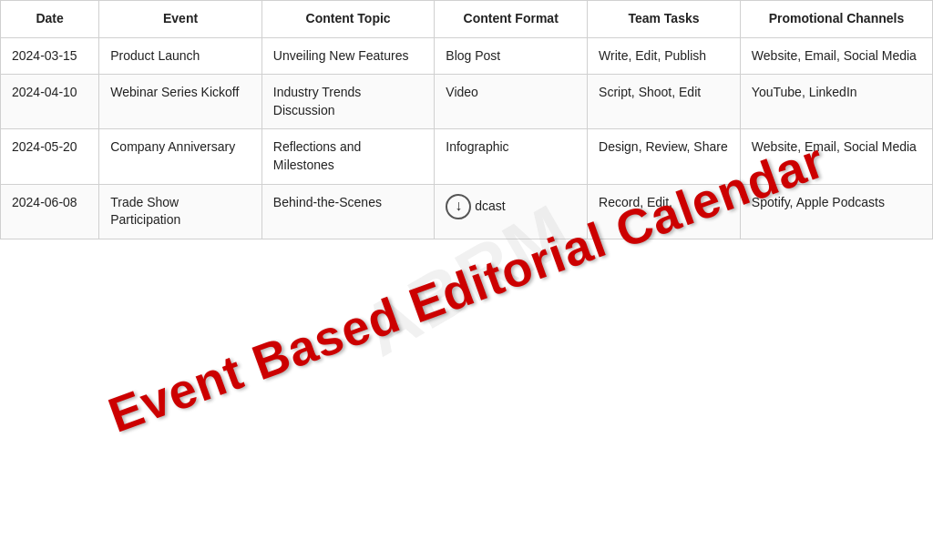  I want to click on cell-content-format: Video, so click(511, 102).